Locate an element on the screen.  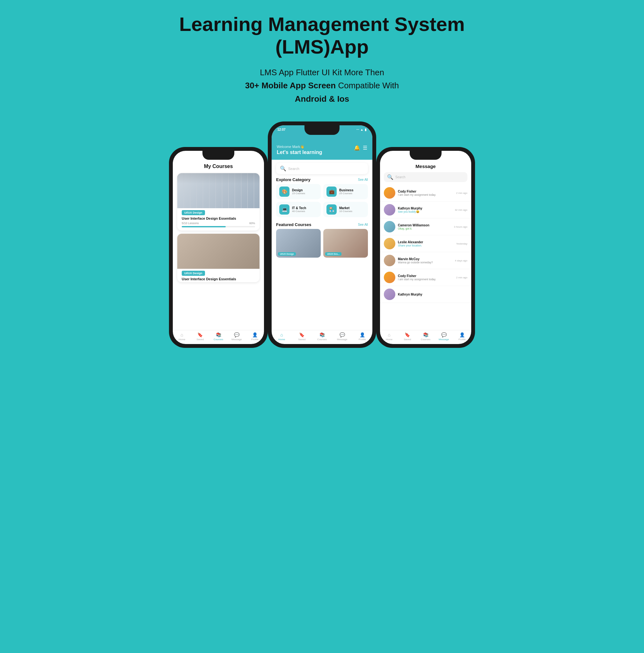
nav-courses-label-left: Courses is located at coordinates (218, 339).